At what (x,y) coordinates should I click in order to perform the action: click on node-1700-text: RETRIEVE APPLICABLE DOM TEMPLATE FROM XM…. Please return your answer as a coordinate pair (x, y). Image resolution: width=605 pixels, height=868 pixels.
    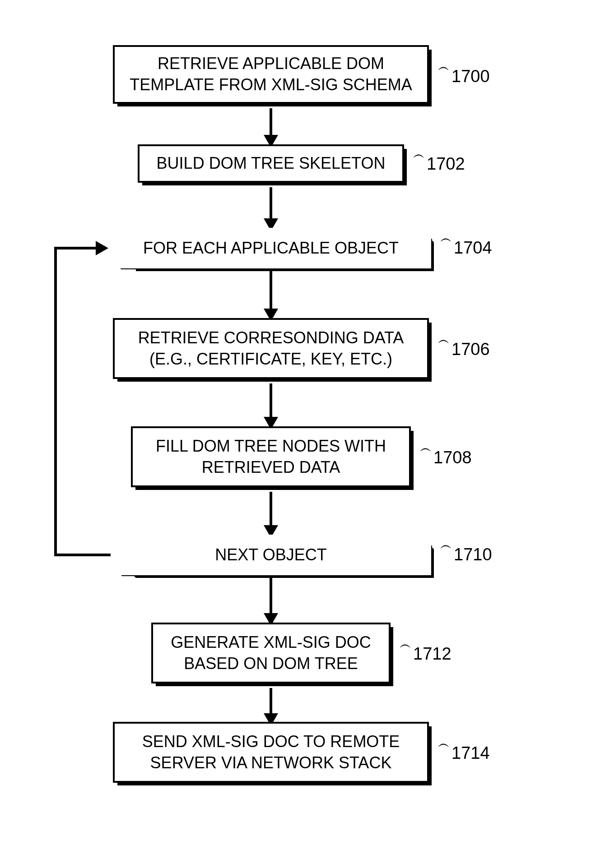
    Looking at the image, I should click on (271, 74).